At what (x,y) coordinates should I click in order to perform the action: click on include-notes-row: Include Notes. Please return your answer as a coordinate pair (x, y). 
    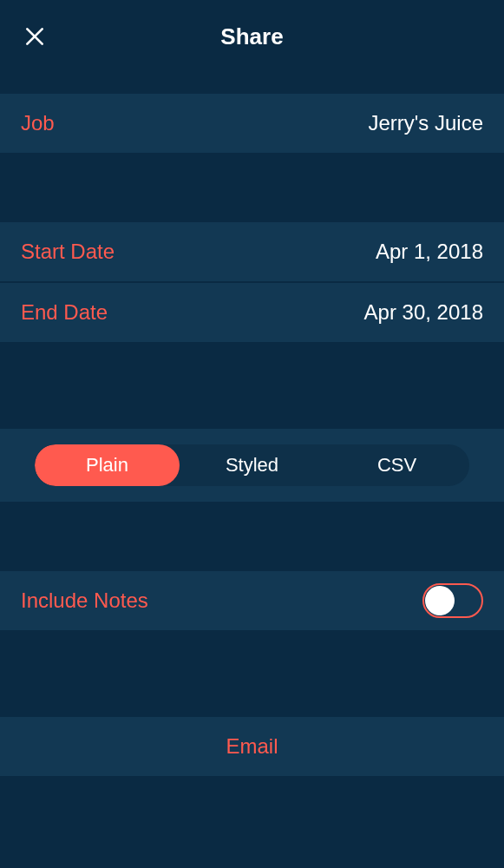
    Looking at the image, I should click on (252, 601).